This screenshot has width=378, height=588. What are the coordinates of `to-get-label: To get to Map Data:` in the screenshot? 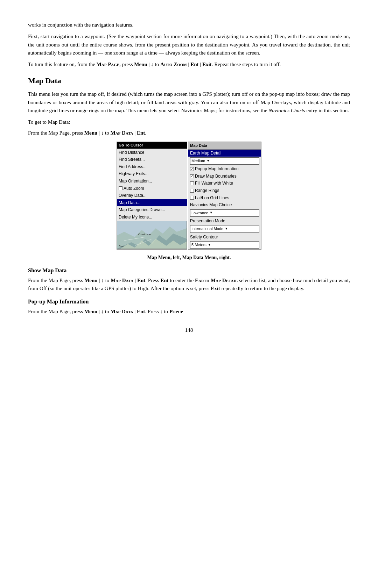 It's located at (189, 122).